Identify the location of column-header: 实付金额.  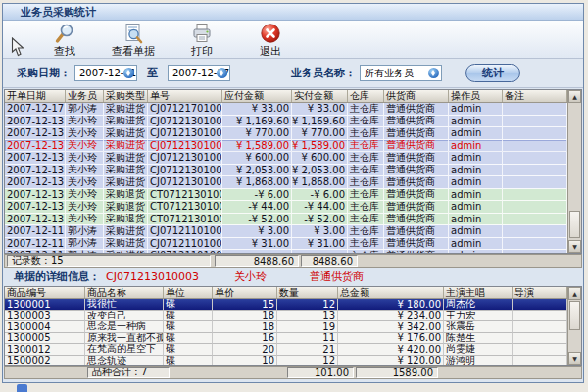
(319, 96).